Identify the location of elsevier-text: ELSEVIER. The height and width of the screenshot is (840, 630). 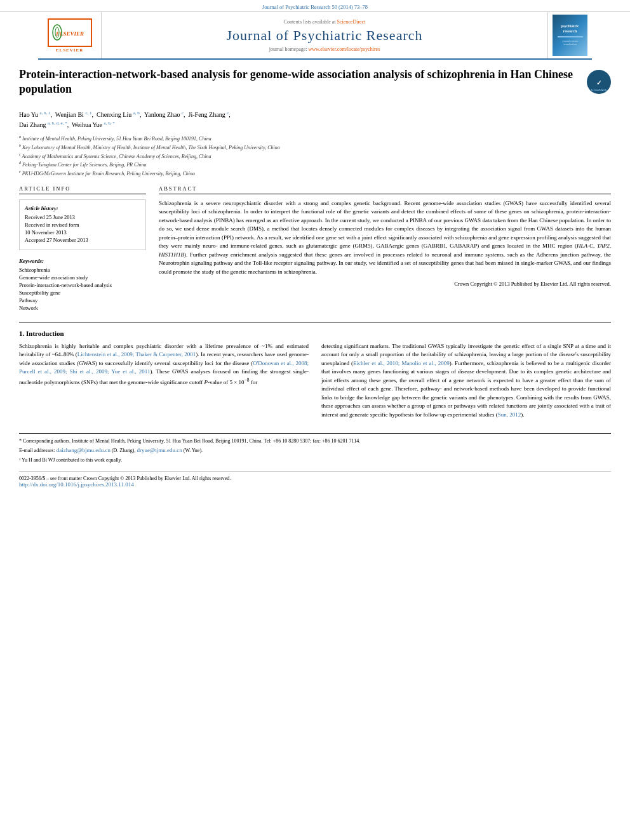
(70, 50).